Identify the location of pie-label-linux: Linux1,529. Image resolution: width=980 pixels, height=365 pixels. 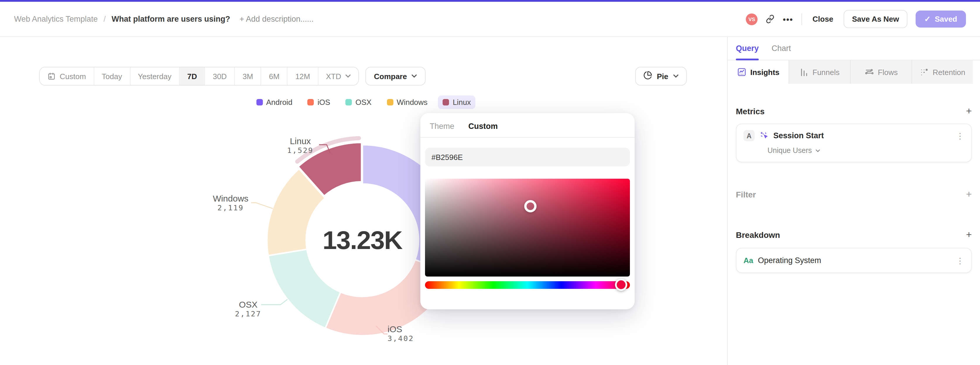
(301, 145).